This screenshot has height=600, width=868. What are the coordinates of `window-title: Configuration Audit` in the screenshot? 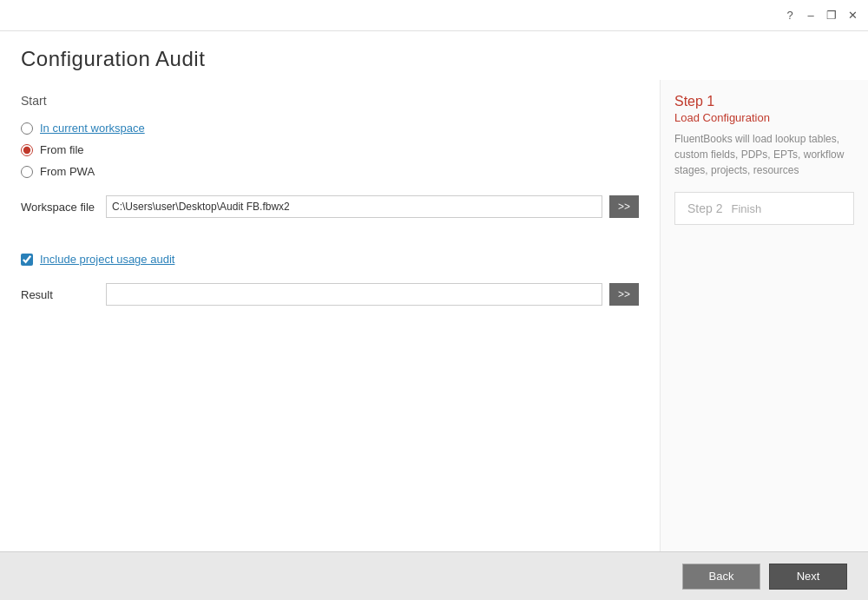 It's located at (434, 59).